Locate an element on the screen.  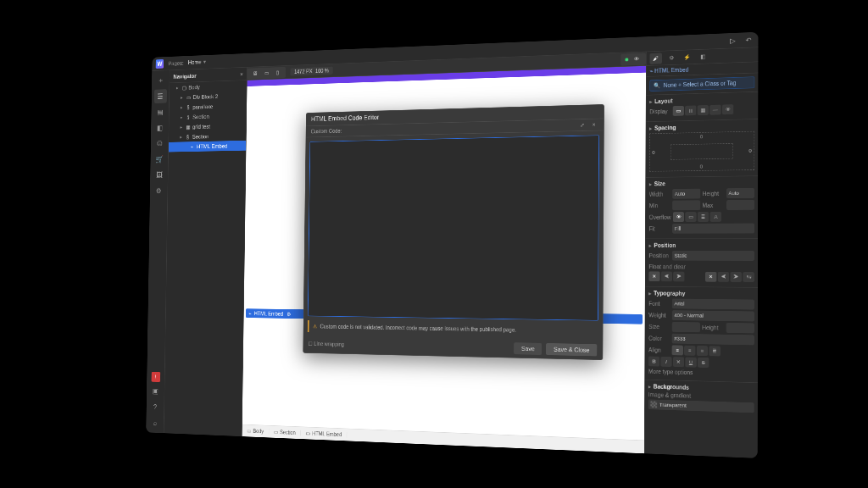
typography-section-header: Typography is located at coordinates (702, 293).